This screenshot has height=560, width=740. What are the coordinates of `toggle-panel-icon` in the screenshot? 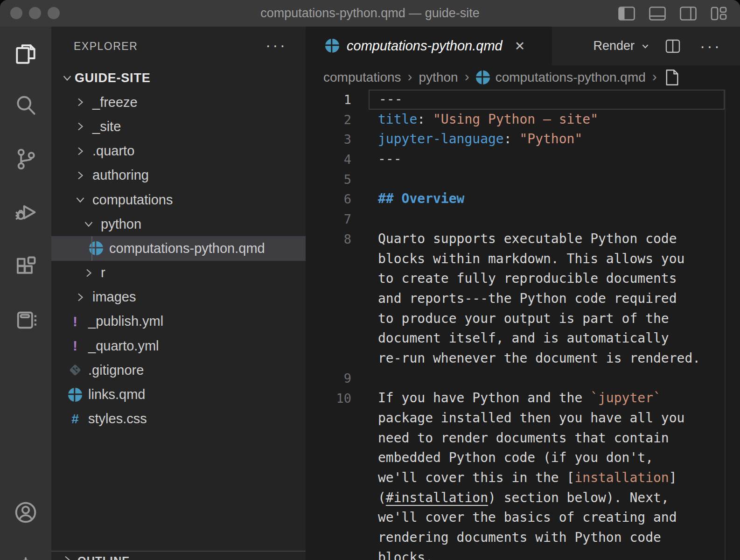 It's located at (657, 14).